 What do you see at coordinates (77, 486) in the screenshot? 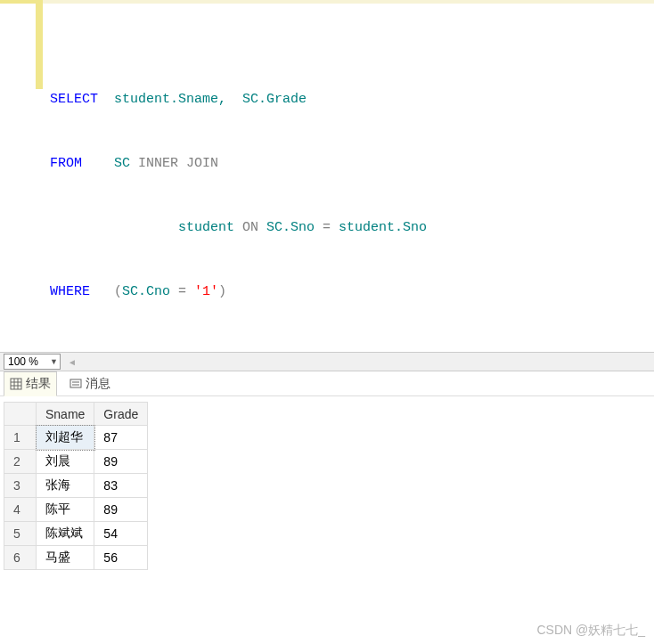
I see `table-row: 3 张海 83` at bounding box center [77, 486].